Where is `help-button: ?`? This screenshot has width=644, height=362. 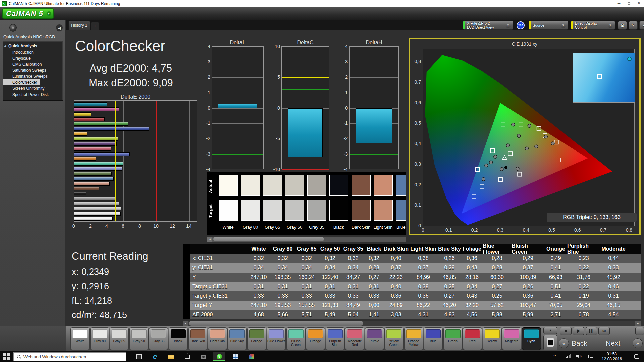 help-button: ? is located at coordinates (633, 25).